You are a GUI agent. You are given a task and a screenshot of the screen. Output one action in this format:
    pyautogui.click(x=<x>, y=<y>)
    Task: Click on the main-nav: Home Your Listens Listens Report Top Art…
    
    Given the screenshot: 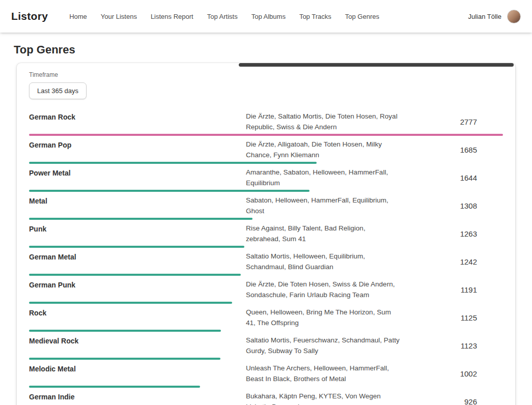 What is the action you would take?
    pyautogui.click(x=224, y=16)
    